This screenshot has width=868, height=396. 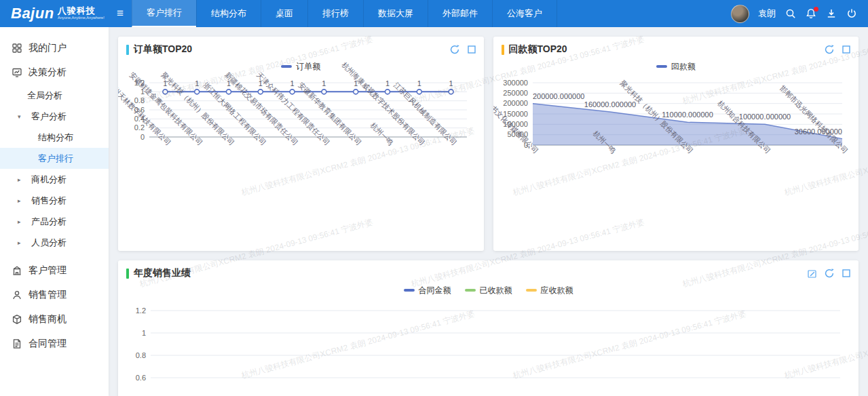 What do you see at coordinates (816, 9) in the screenshot?
I see `notification-badge` at bounding box center [816, 9].